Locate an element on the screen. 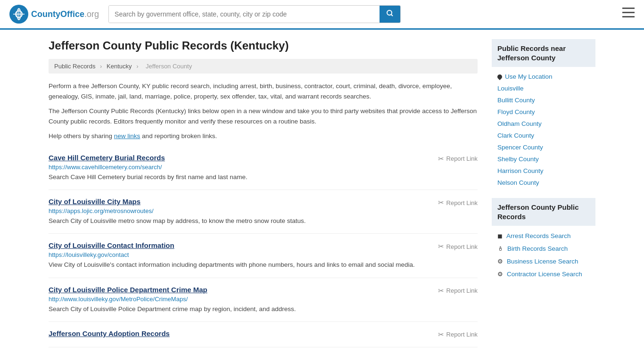 The image size is (644, 362). description-3: Help others by sharing new links and rep… is located at coordinates (263, 136).